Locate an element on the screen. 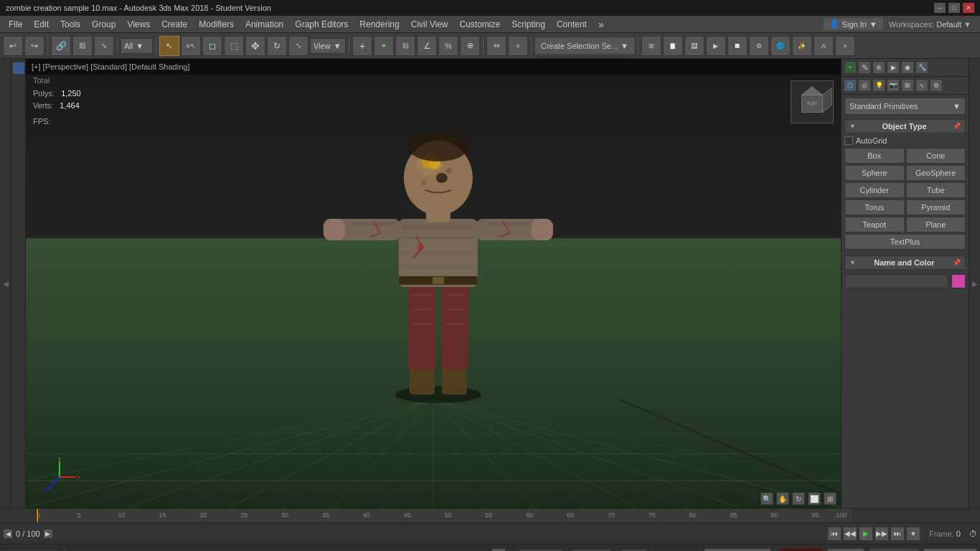 The width and height of the screenshot is (980, 551). menu-customize: Customize is located at coordinates (481, 24).